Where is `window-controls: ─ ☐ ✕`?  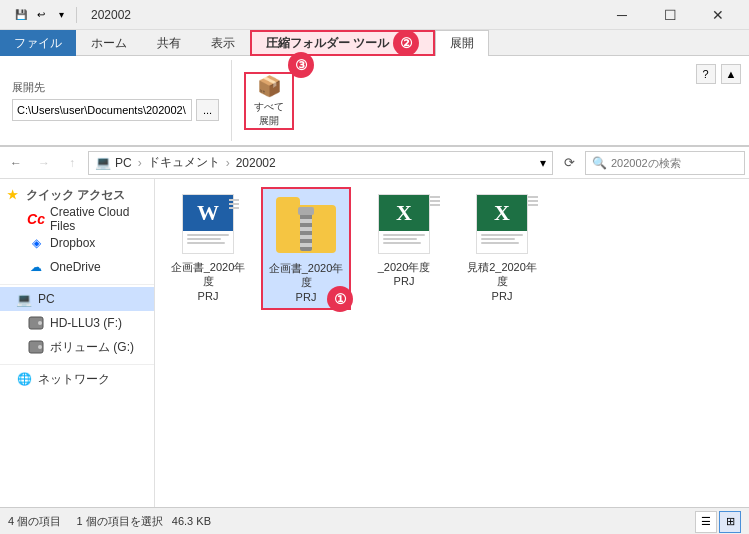 window-controls: ─ ☐ ✕ is located at coordinates (670, 15).